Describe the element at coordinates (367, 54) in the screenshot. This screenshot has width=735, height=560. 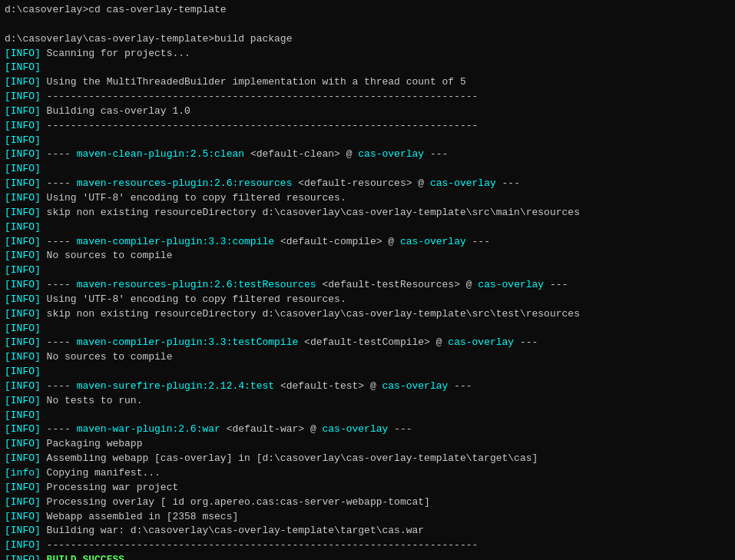
I see `terminal-line: [INFO] Scanning for projects...` at that location.